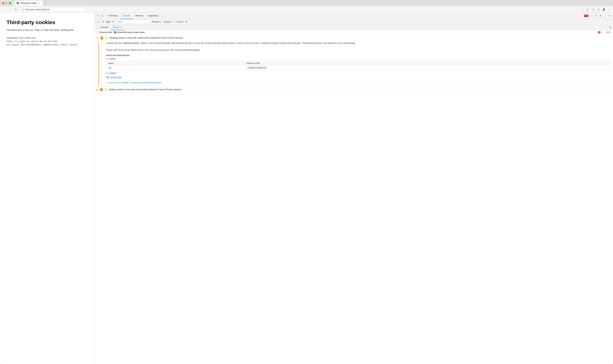 The image size is (613, 364). What do you see at coordinates (596, 9) in the screenshot?
I see `nav-icons-right: ☆ ⬜ ⬜ ⬜ 👤 ⋮` at bounding box center [596, 9].